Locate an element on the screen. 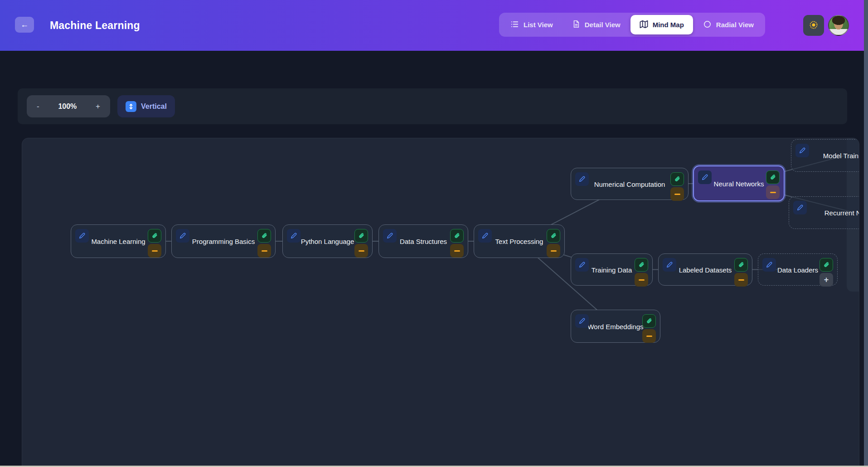 The width and height of the screenshot is (868, 467). mindmap-node-nc: Numerical Computation is located at coordinates (630, 184).